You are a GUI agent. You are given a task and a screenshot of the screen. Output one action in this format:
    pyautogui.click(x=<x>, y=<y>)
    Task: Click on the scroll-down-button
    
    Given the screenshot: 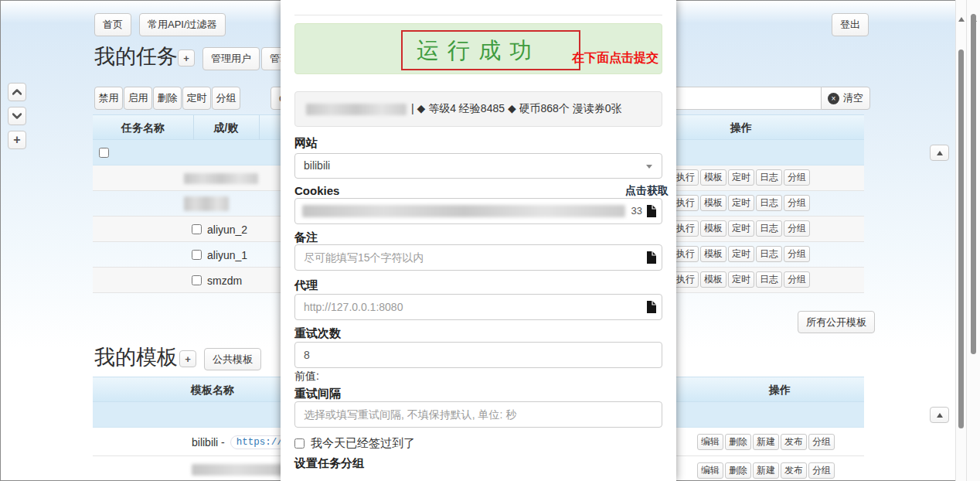 What is the action you would take?
    pyautogui.click(x=17, y=116)
    